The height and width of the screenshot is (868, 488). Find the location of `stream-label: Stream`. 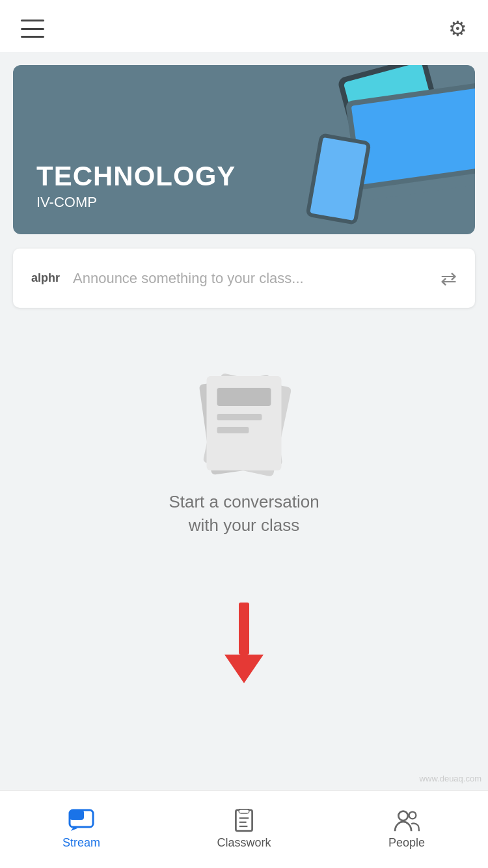

stream-label: Stream is located at coordinates (81, 843).